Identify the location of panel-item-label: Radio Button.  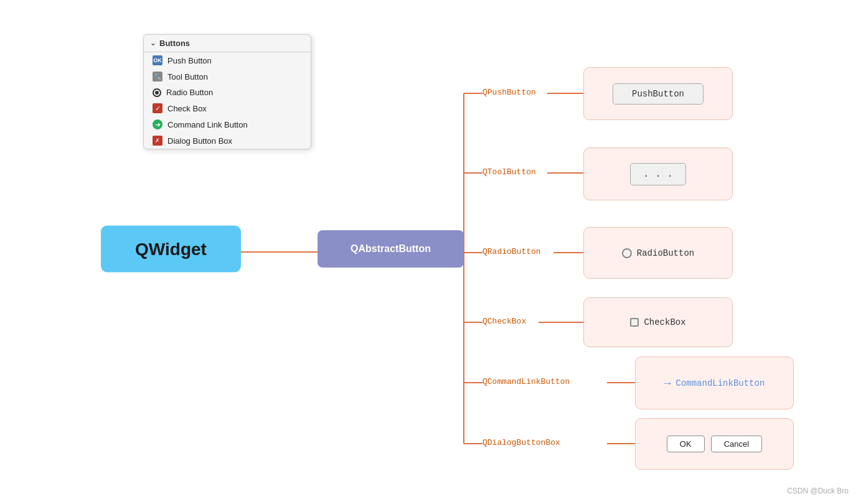
(189, 92).